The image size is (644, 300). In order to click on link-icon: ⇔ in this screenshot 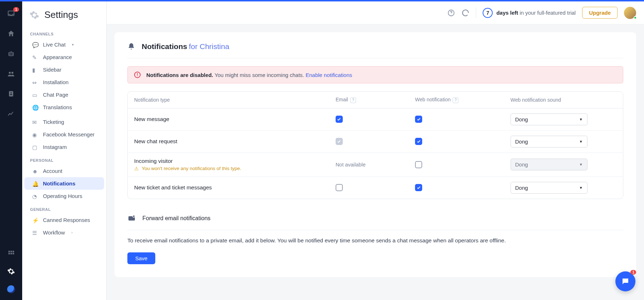, I will do `click(35, 82)`.